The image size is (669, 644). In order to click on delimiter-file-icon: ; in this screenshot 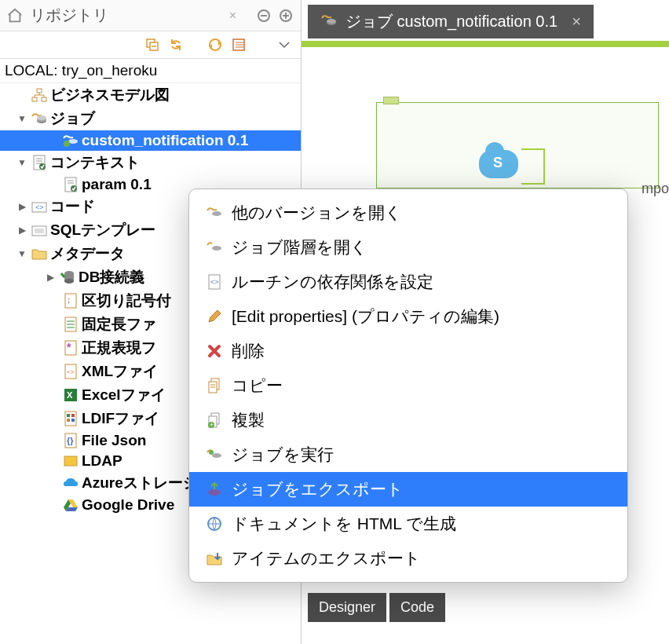, I will do `click(71, 301)`.